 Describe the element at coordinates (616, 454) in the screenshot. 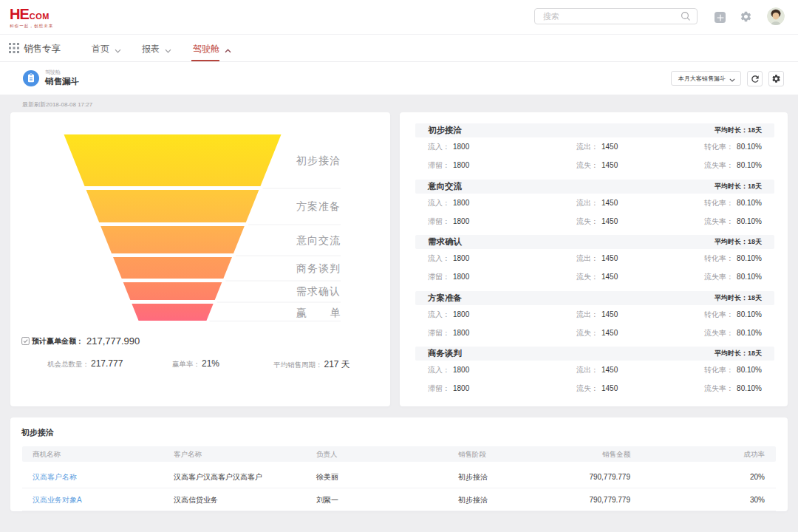

I see `column-header: 销售金额` at that location.